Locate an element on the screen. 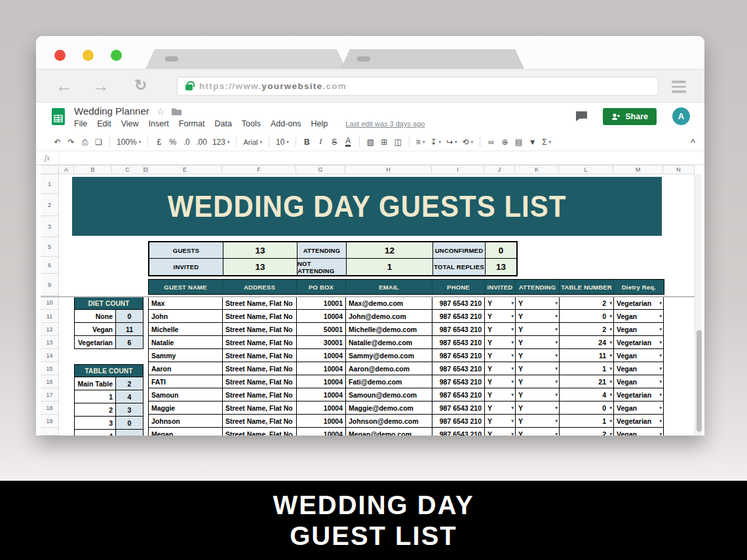 The image size is (747, 560). share-button: Share is located at coordinates (630, 117).